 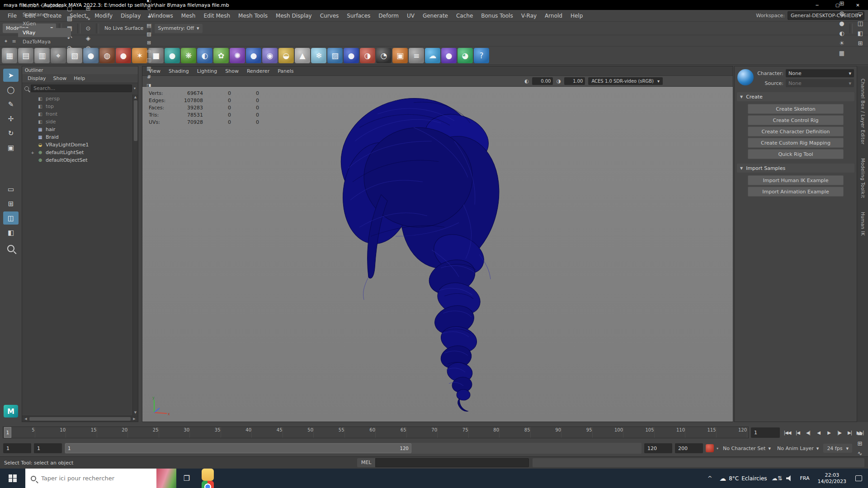 What do you see at coordinates (859, 478) in the screenshot?
I see `notification-center-button` at bounding box center [859, 478].